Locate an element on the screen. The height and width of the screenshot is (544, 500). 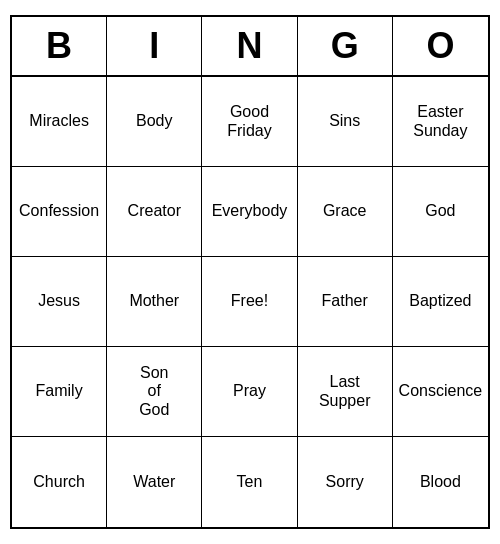
bingo-cell: Ten is located at coordinates (250, 482).